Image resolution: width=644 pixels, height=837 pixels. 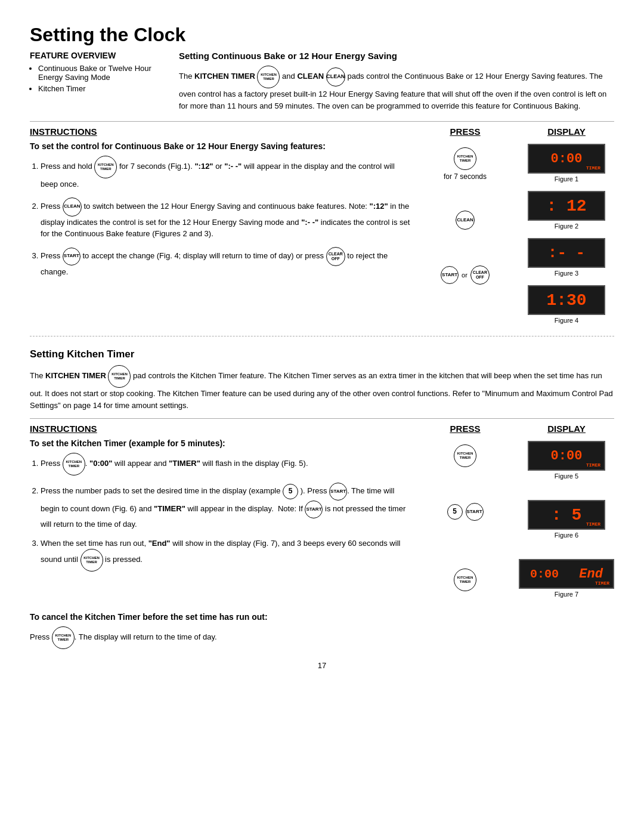 I want to click on lcd-fig4: 1:30, so click(x=566, y=300).